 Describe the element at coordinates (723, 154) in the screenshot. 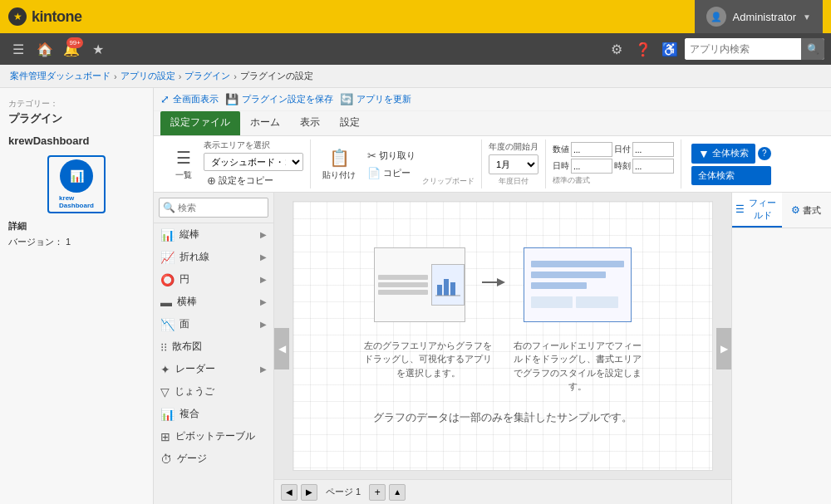

I see `overall-search-filter-button: ▼ 全体検索` at that location.